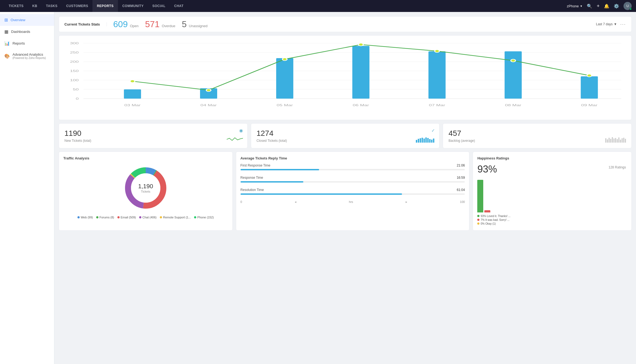 This screenshot has height=364, width=636. What do you see at coordinates (353, 202) in the screenshot?
I see `reply-time-scale: 0 ◄ hrs ► 100` at bounding box center [353, 202].